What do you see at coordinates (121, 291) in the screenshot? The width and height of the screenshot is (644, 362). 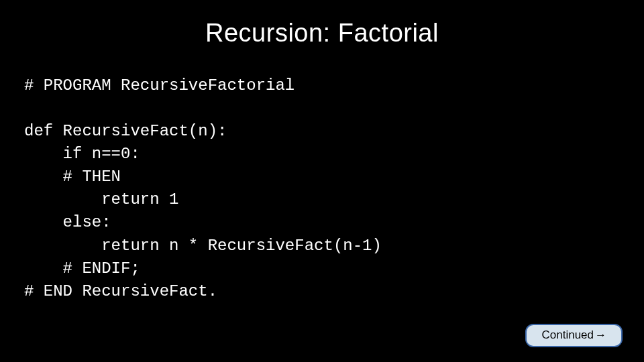 I see `code-line: # END RecursiveFact.` at bounding box center [121, 291].